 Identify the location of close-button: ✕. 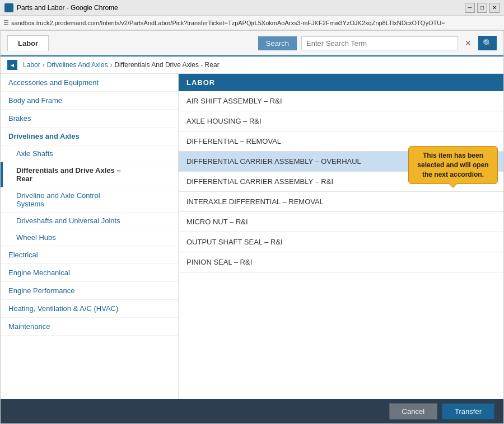
(494, 8).